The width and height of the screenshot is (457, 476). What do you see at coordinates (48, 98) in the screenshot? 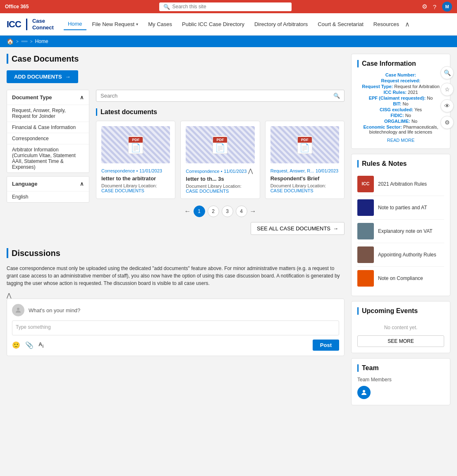
I see `filter-doctype-header: Document Type ∧` at bounding box center [48, 98].